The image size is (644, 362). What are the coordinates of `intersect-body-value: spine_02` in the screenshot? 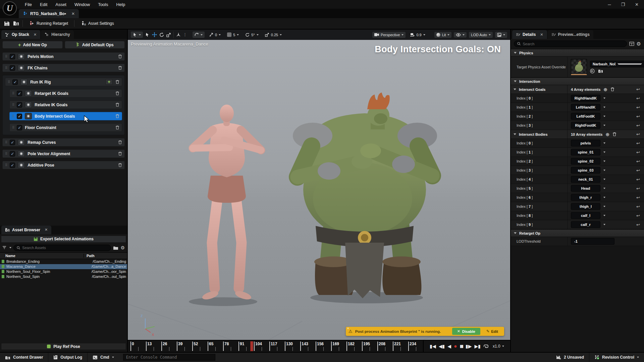 It's located at (586, 161).